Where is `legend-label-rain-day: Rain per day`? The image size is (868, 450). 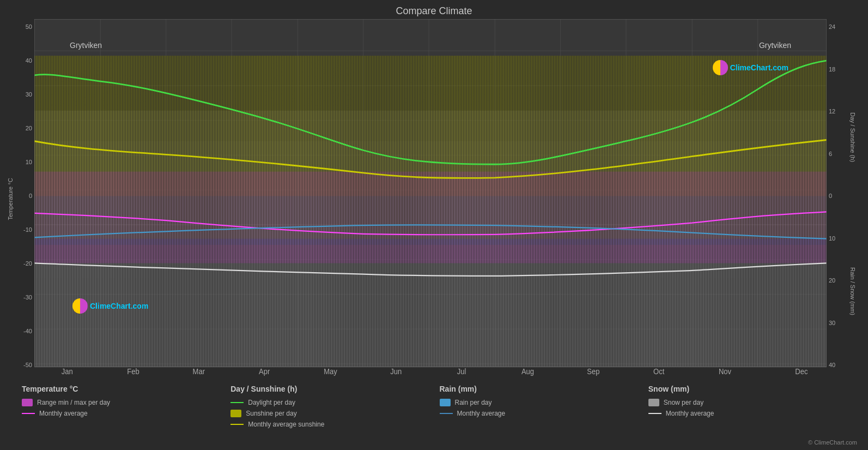
legend-label-rain-day: Rain per day is located at coordinates (474, 403).